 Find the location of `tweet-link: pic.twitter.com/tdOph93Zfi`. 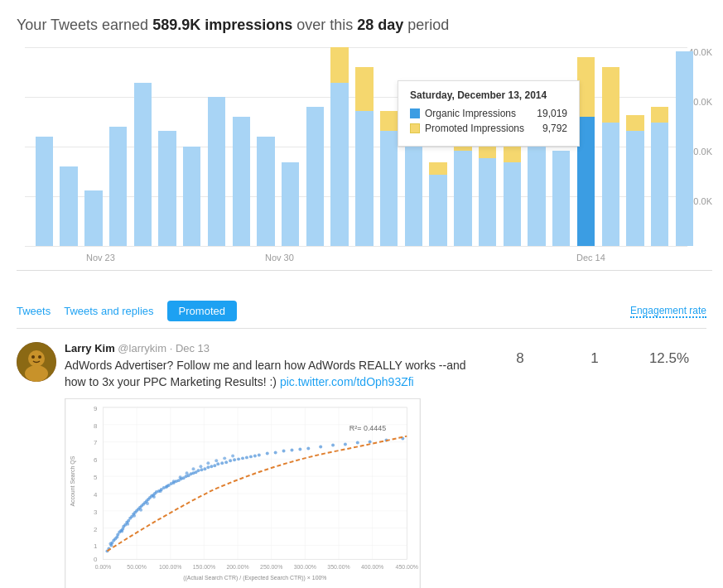

tweet-link: pic.twitter.com/tdOph93Zfi is located at coordinates (347, 382).